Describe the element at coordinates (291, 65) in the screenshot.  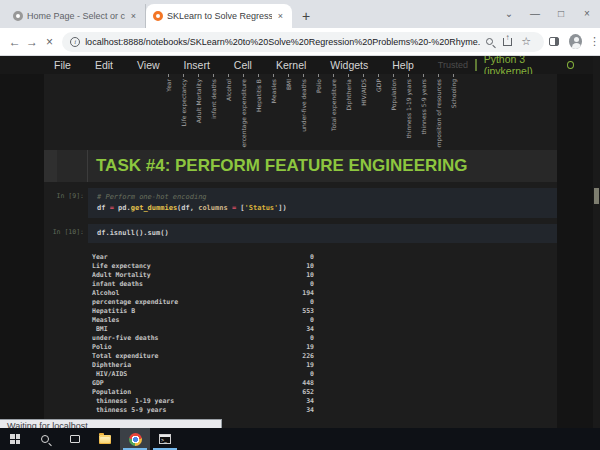
I see `menu-kernel: Kernel` at that location.